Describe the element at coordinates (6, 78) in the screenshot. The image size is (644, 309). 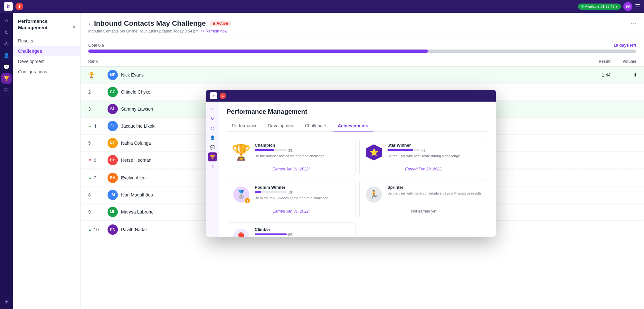
I see `sidebar-icon-trophy: 🏆` at that location.